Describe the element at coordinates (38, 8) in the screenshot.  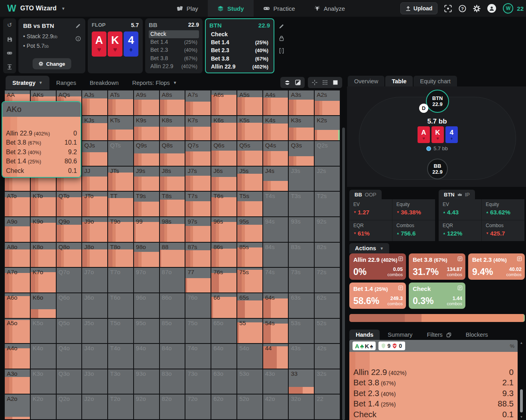
I see `app-title: GTO Wizard` at that location.